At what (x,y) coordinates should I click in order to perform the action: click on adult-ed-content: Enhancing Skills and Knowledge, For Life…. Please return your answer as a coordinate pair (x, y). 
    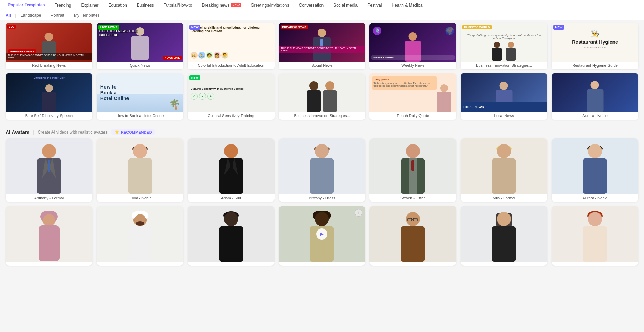
    Looking at the image, I should click on (231, 42).